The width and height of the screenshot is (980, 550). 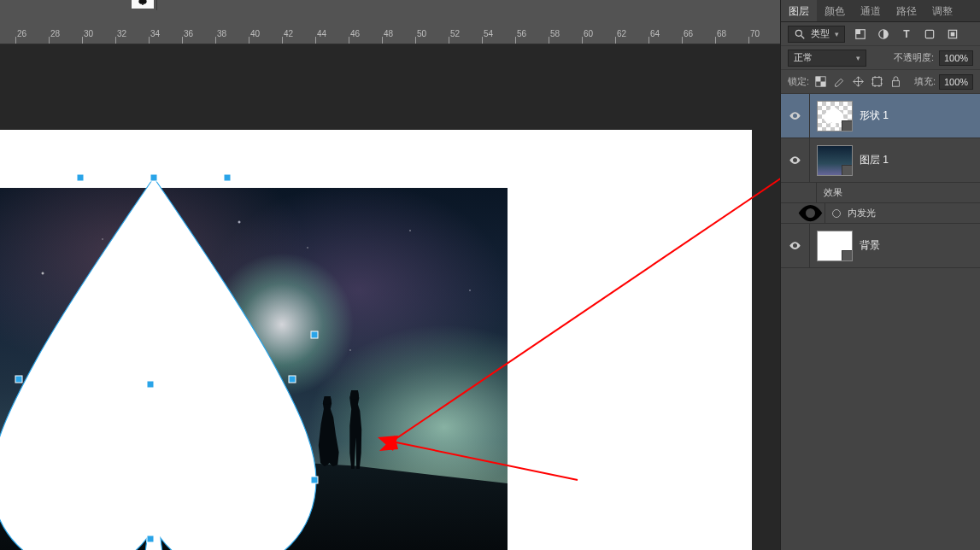 What do you see at coordinates (880, 58) in the screenshot?
I see `blend-row: 正常 ▾ 不透明度: 100%` at bounding box center [880, 58].